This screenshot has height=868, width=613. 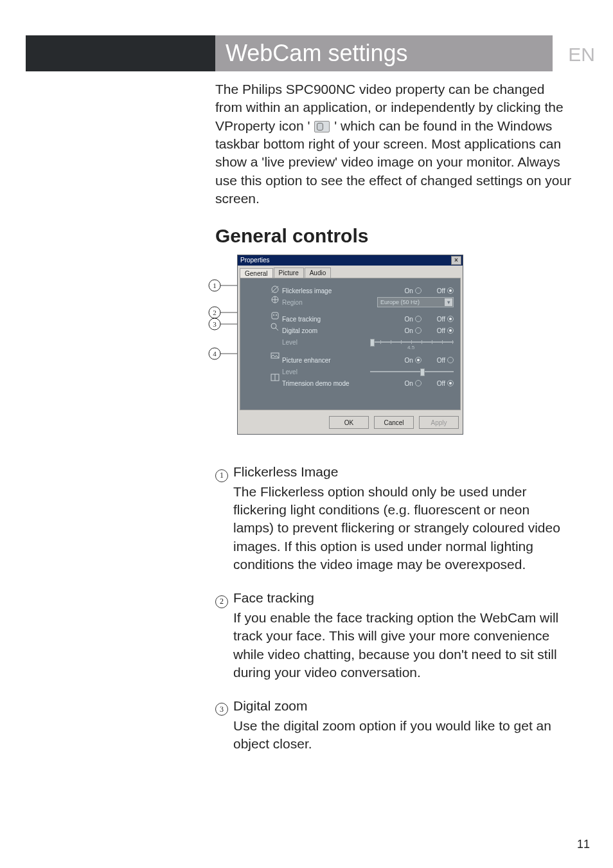 What do you see at coordinates (222, 709) in the screenshot?
I see `badge-3: 3` at bounding box center [222, 709].